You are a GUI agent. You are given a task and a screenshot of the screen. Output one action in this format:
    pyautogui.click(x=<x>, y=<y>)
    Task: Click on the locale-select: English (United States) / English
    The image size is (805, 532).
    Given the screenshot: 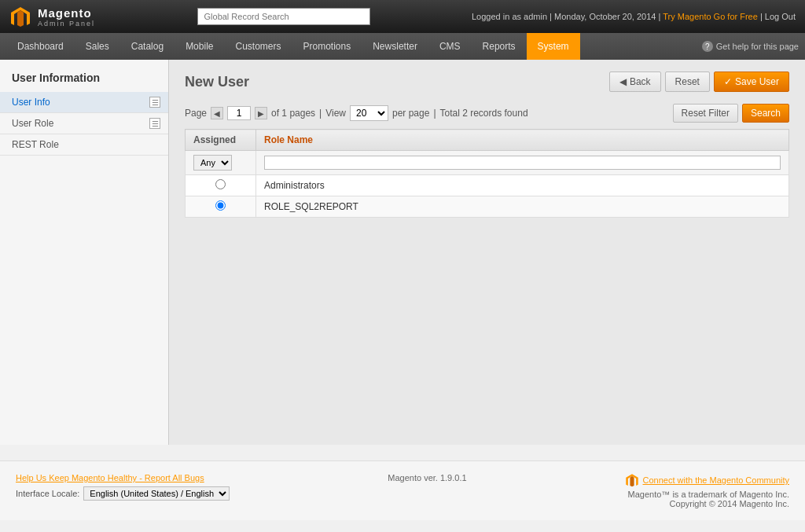 What is the action you would take?
    pyautogui.click(x=156, y=493)
    